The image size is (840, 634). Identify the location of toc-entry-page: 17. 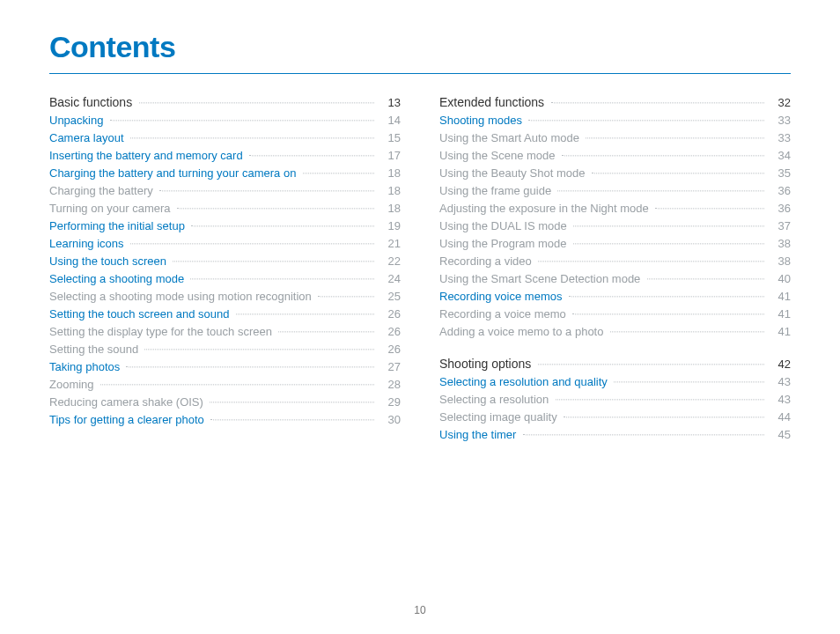
(388, 156).